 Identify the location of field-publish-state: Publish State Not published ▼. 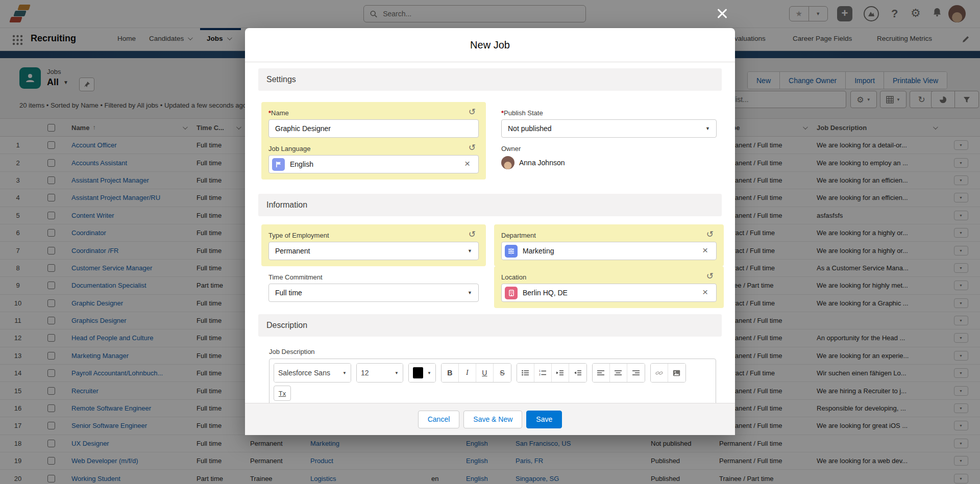
(609, 123).